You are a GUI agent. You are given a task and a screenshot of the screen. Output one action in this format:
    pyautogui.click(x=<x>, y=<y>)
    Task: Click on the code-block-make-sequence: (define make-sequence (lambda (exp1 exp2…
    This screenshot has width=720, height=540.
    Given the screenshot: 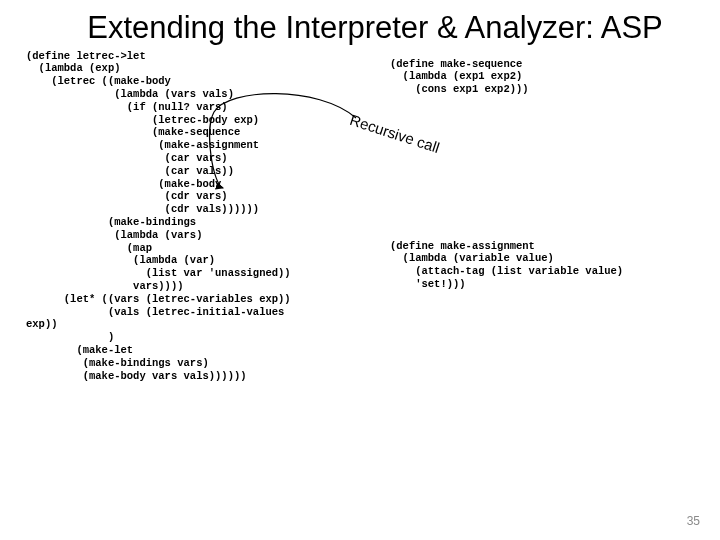 What is the action you would take?
    pyautogui.click(x=460, y=77)
    